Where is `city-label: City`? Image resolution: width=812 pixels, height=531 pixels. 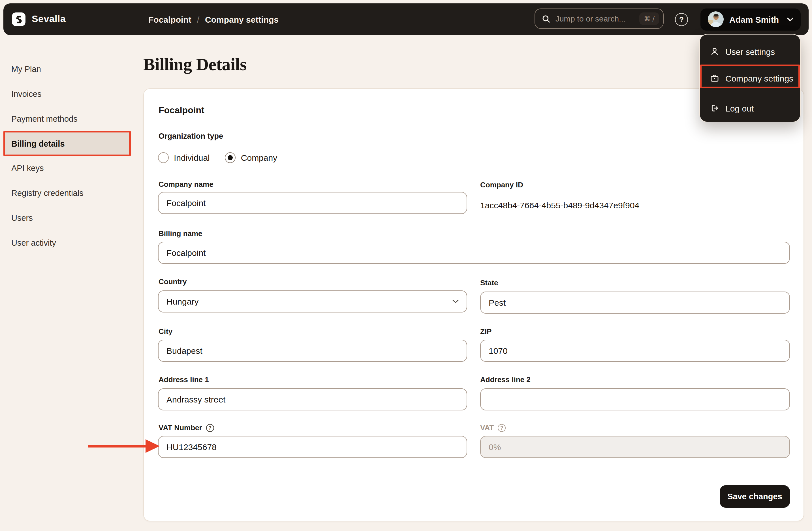 city-label: City is located at coordinates (165, 331).